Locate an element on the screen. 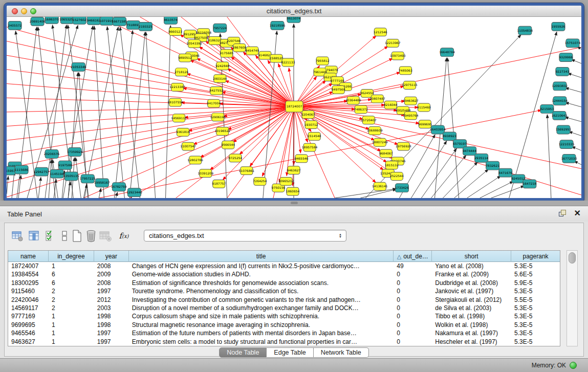  column-header-short: short is located at coordinates (472, 256).